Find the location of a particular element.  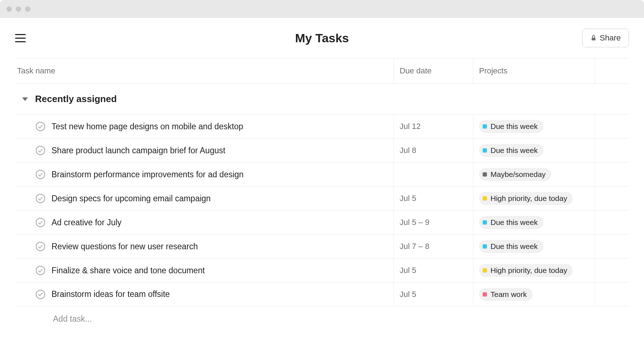

menu-toggle-button is located at coordinates (20, 38).